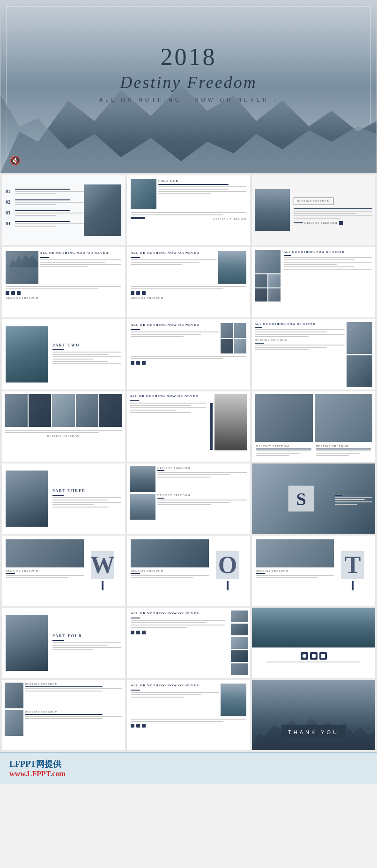 The height and width of the screenshot is (868, 377). What do you see at coordinates (360, 354) in the screenshot?
I see `slide-9-photos` at bounding box center [360, 354].